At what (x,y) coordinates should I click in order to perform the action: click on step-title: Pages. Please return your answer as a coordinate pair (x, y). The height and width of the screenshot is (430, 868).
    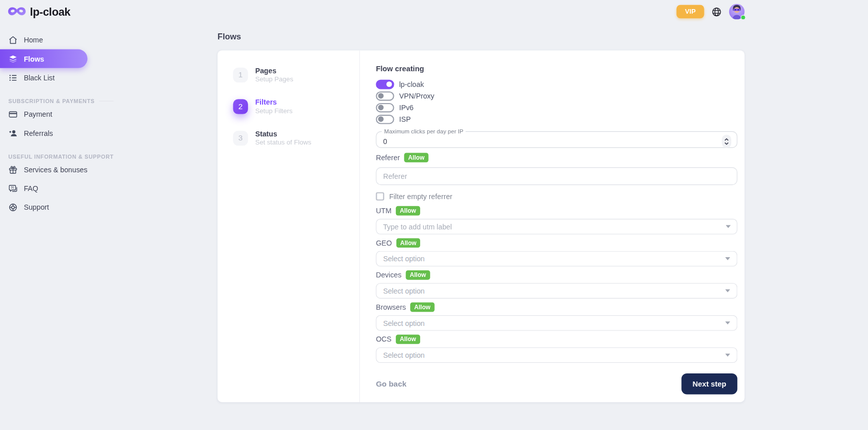
    Looking at the image, I should click on (274, 71).